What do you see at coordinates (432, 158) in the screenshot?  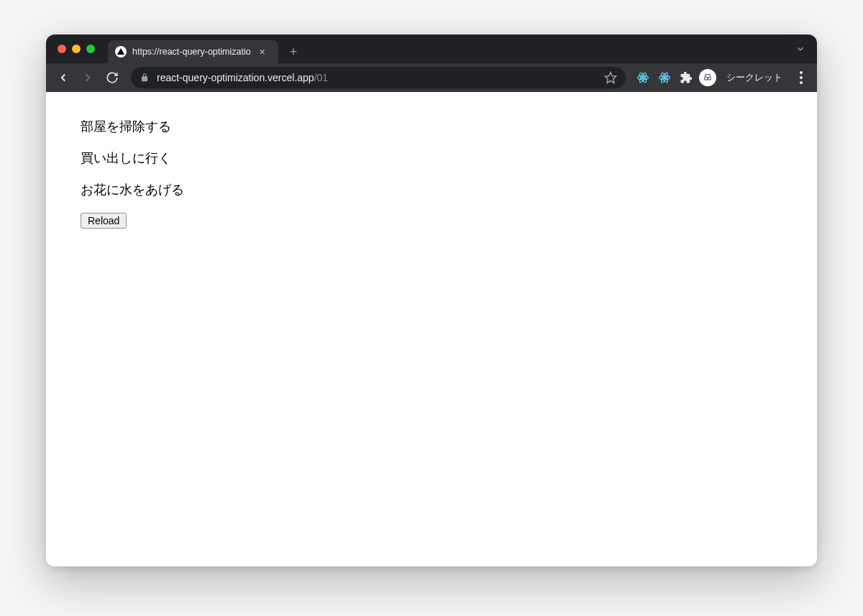 I see `list-item: 買い出しに行く` at bounding box center [432, 158].